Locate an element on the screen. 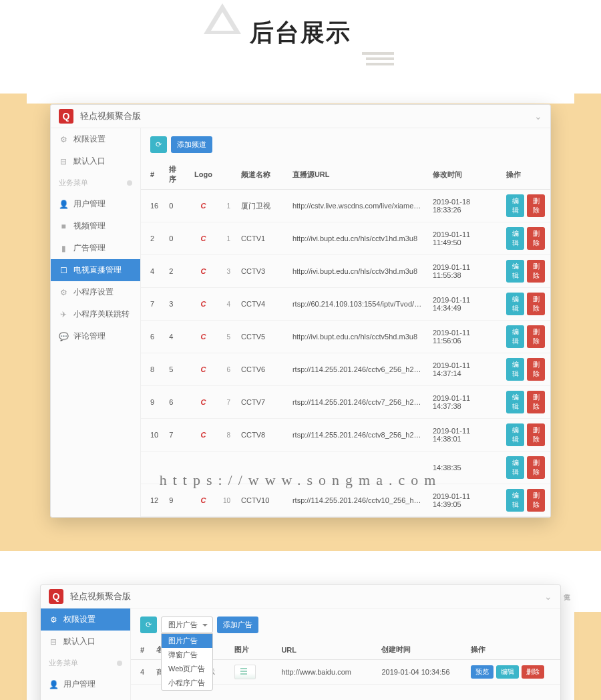  door-icon: ⊟ is located at coordinates (63, 162).